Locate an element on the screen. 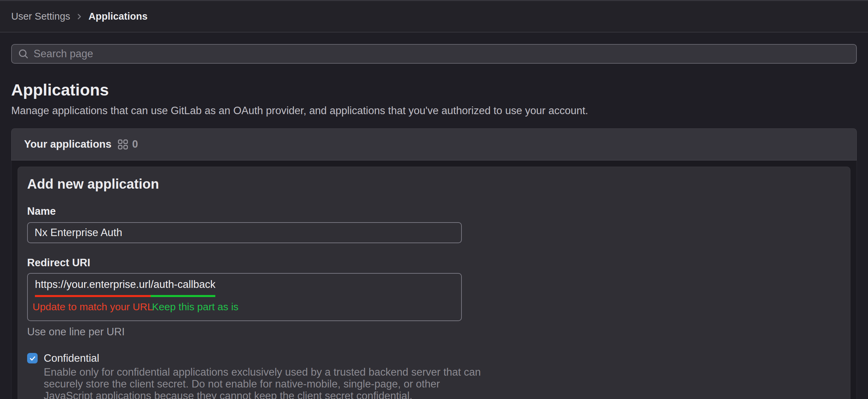 This screenshot has height=399, width=868. application-name-input is located at coordinates (244, 233).